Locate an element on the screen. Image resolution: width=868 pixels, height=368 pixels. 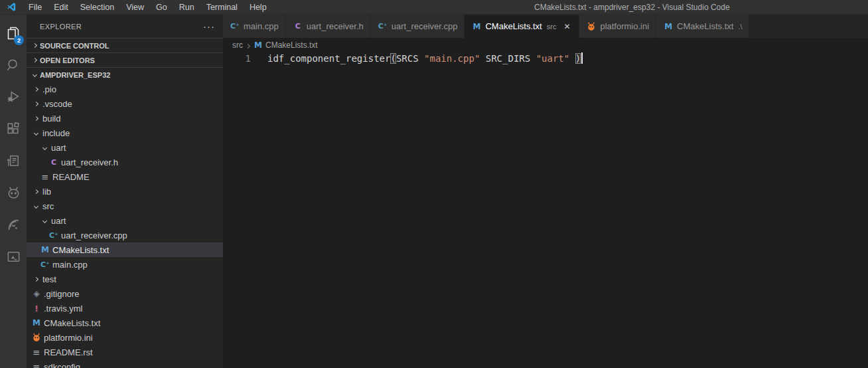
twisty is located at coordinates (35, 45).